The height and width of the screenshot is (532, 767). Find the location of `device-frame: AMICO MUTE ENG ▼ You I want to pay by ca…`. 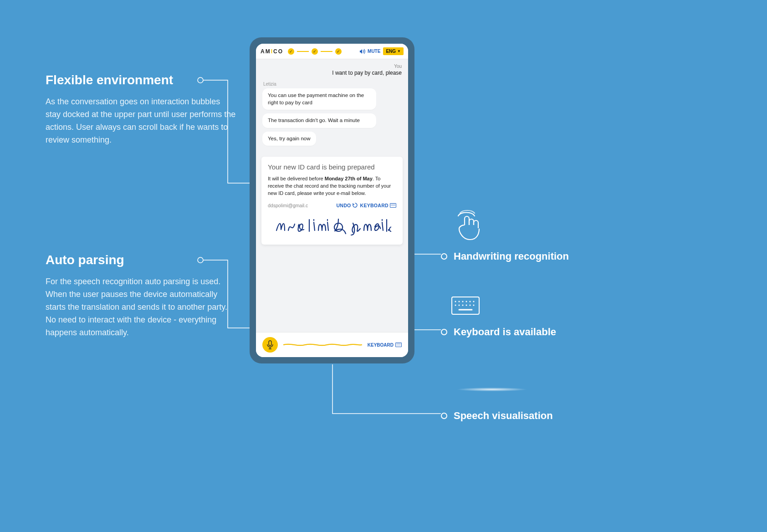

device-frame: AMICO MUTE ENG ▼ You I want to pay by ca… is located at coordinates (332, 200).